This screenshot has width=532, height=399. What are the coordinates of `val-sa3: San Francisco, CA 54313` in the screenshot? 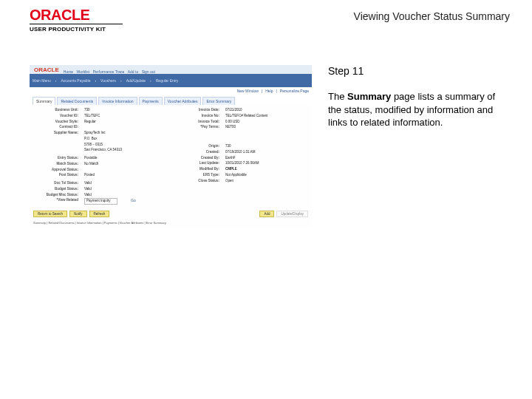 It's located at (103, 151).